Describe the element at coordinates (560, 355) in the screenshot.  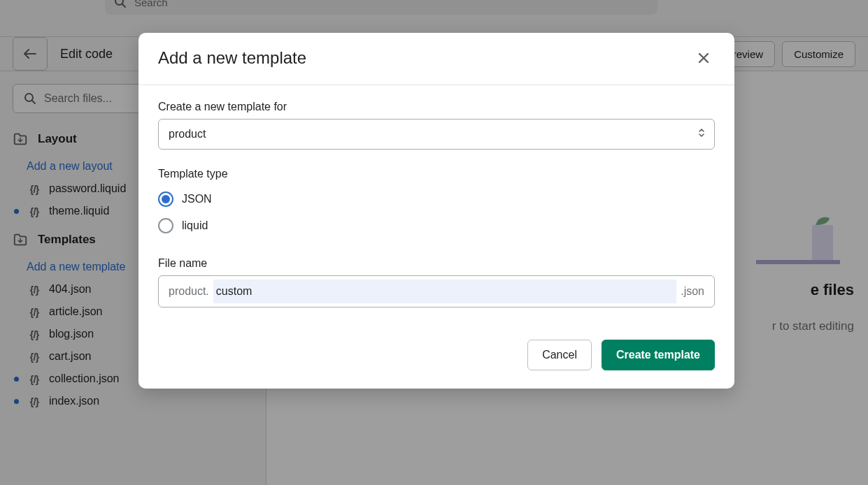
I see `cancel-button: Cancel` at that location.